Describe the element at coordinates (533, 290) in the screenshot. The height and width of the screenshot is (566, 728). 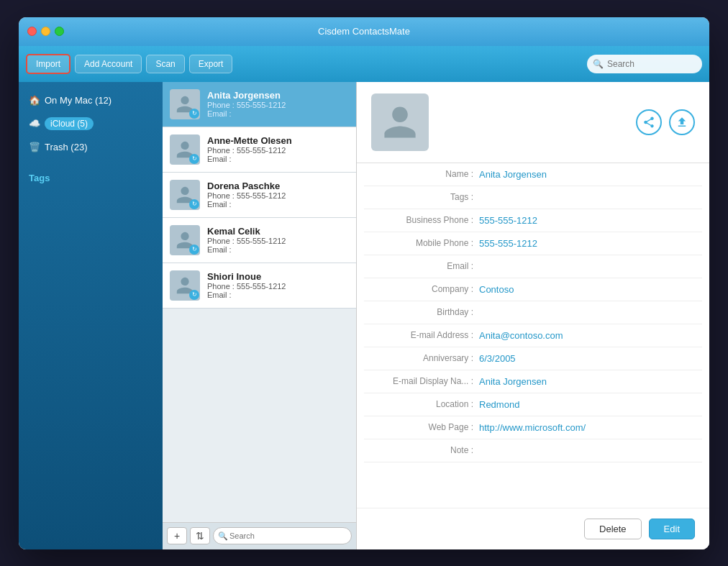
I see `field-row-company: Company : Contoso` at that location.